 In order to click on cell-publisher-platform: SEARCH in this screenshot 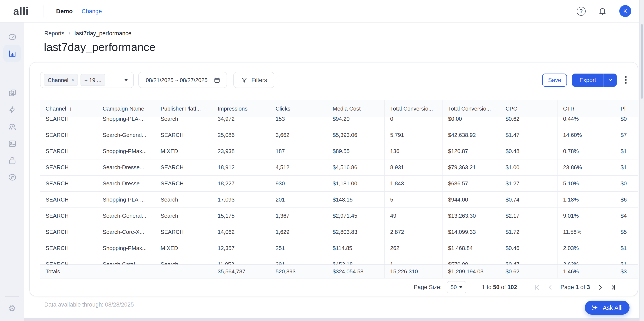, I will do `click(184, 232)`.